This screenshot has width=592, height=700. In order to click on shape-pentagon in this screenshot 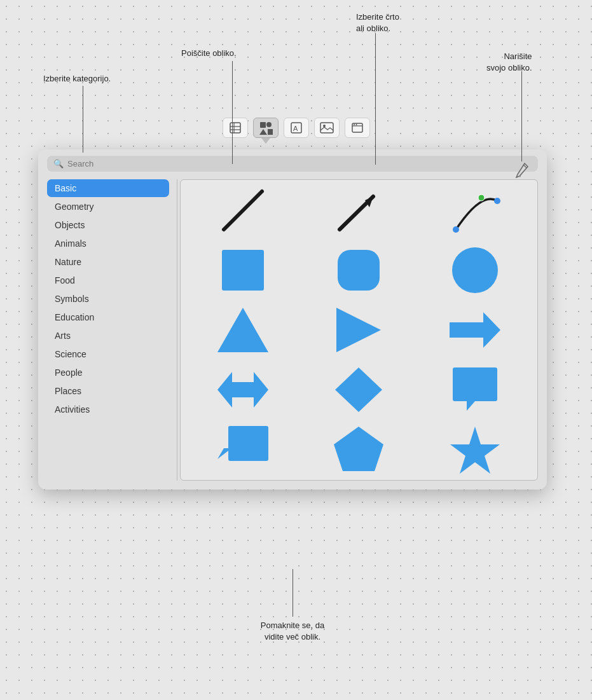, I will do `click(359, 450)`.